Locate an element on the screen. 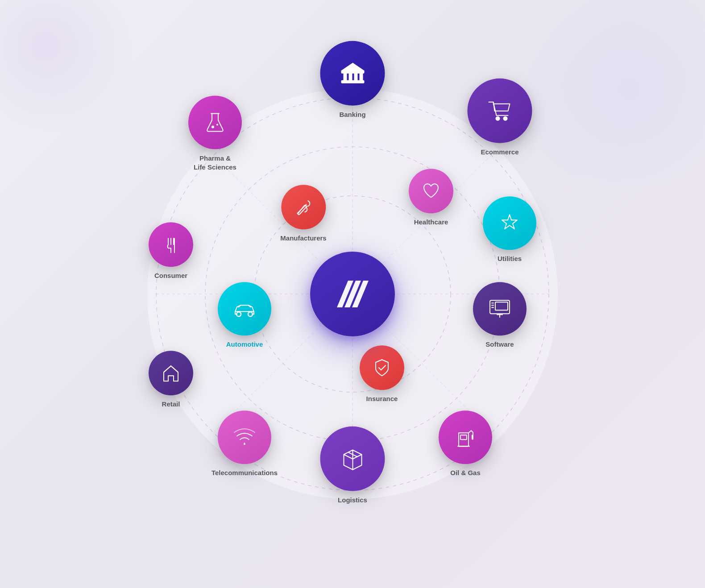  monitor-icon is located at coordinates (500, 309).